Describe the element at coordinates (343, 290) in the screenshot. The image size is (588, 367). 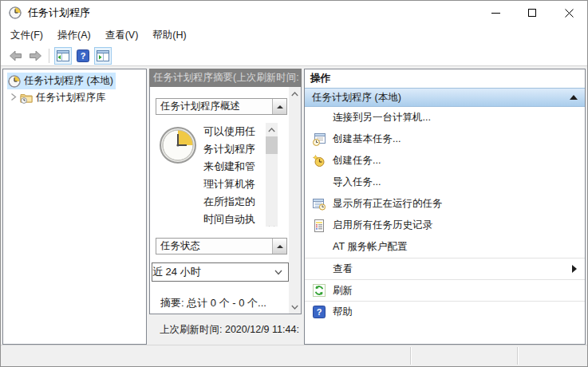
I see `action-label: 刷新` at that location.